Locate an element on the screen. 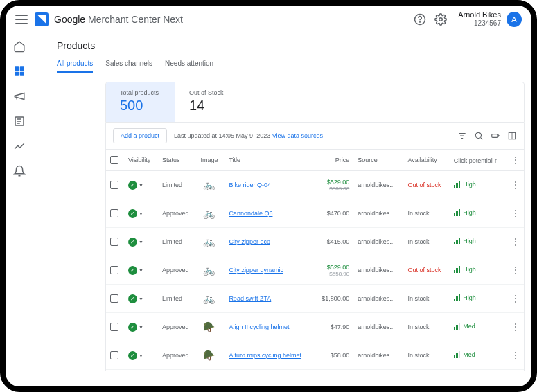  summary-cards: Total products500Out of Stock14 is located at coordinates (315, 103).